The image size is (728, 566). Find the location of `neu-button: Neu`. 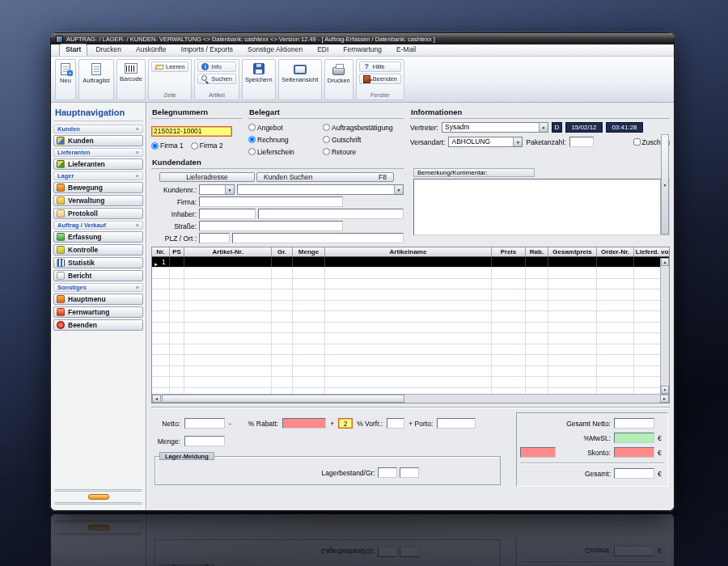

neu-button: Neu is located at coordinates (66, 79).